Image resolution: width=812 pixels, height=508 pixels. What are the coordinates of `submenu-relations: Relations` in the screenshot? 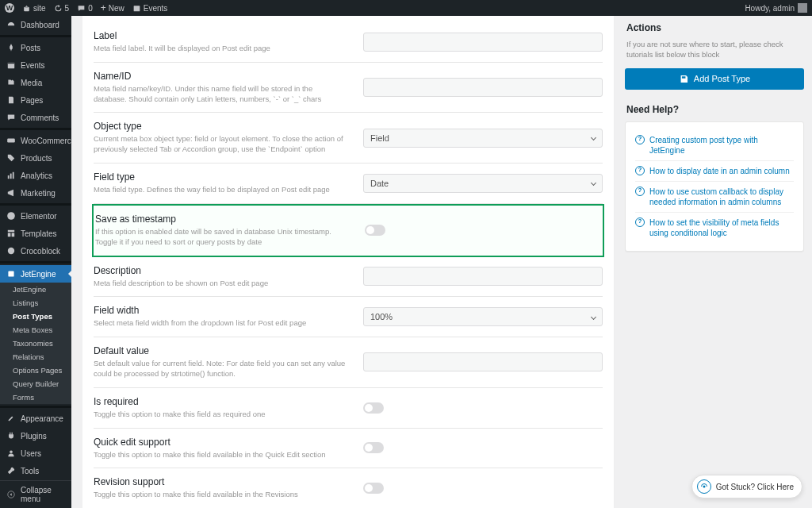 It's located at (36, 357).